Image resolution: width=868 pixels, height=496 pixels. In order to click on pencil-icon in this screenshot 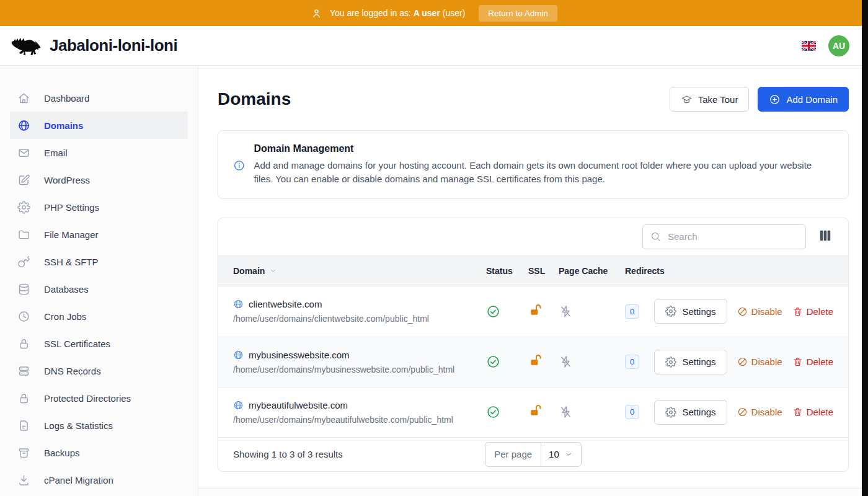, I will do `click(24, 180)`.